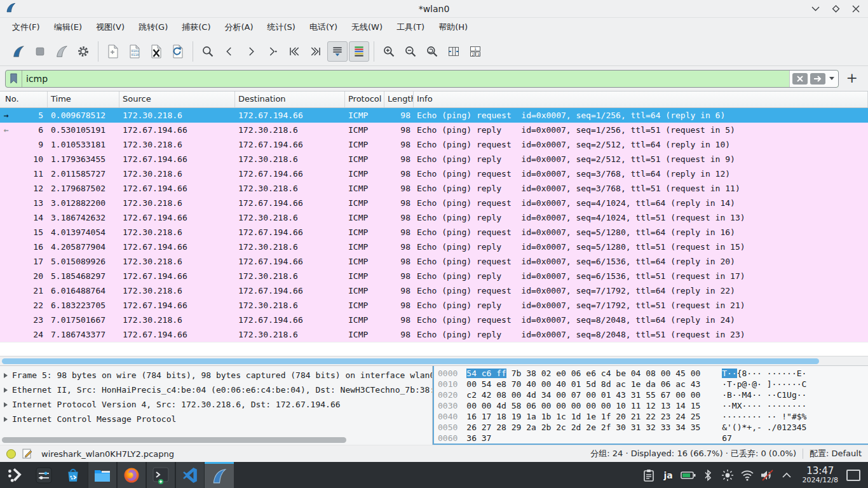 Image resolution: width=868 pixels, height=488 pixels. Describe the element at coordinates (434, 247) in the screenshot. I see `packet-row-16: 164.205877904172.67.194.66172.30.218.6IC…` at that location.